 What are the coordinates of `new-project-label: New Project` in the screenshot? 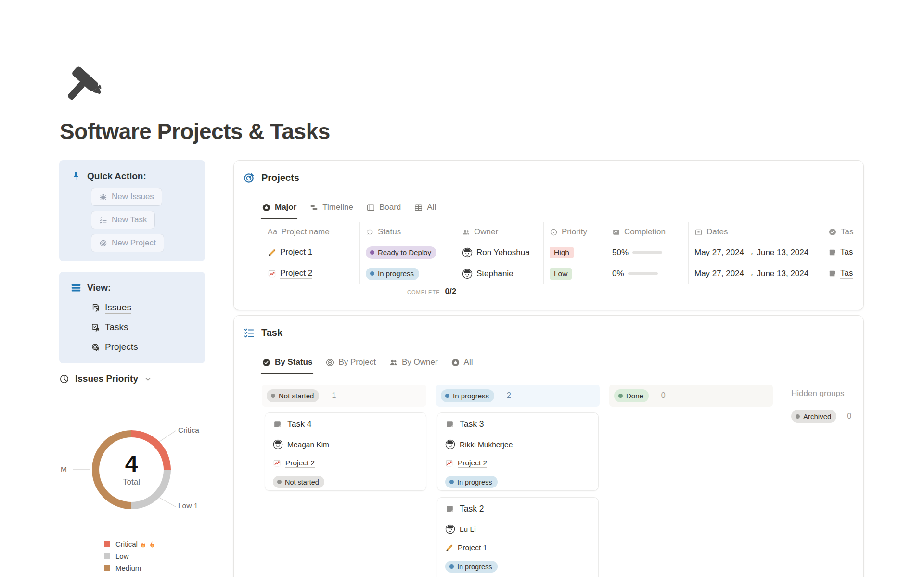 It's located at (134, 243).